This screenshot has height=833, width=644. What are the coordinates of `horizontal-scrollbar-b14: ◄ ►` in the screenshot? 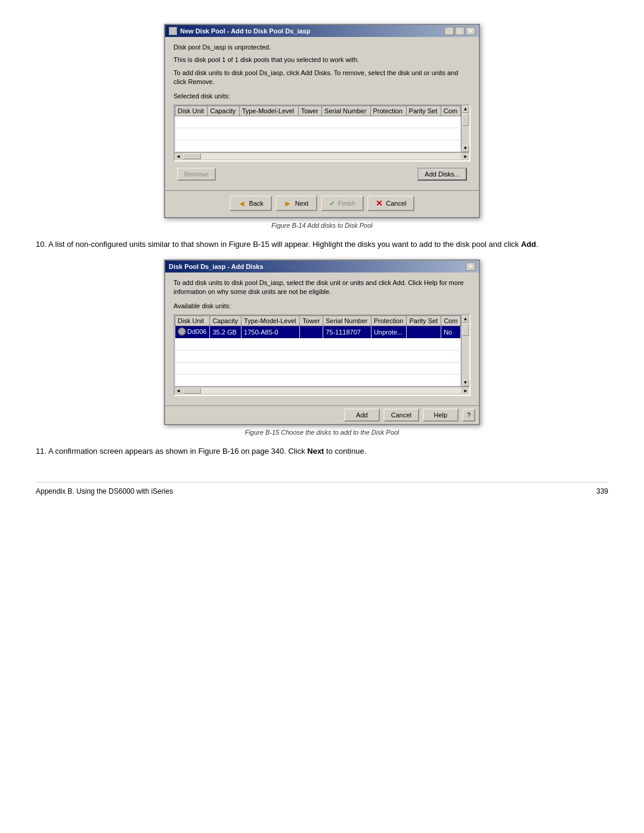 It's located at (322, 156).